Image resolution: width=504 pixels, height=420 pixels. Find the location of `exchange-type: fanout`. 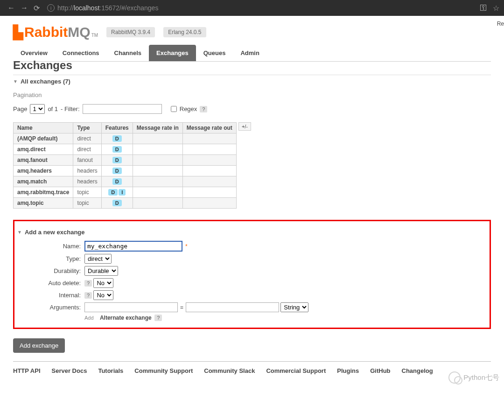

exchange-type: fanout is located at coordinates (87, 161).